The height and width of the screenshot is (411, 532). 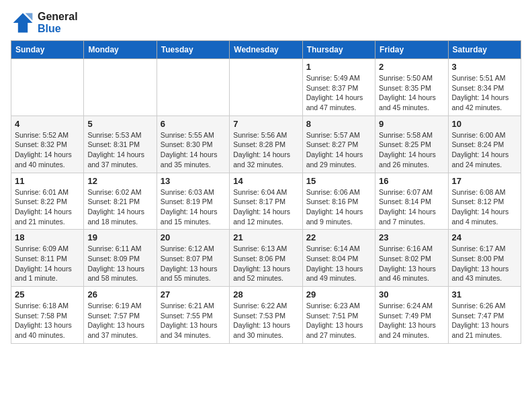 What do you see at coordinates (339, 181) in the screenshot?
I see `day-number: 15` at bounding box center [339, 181].